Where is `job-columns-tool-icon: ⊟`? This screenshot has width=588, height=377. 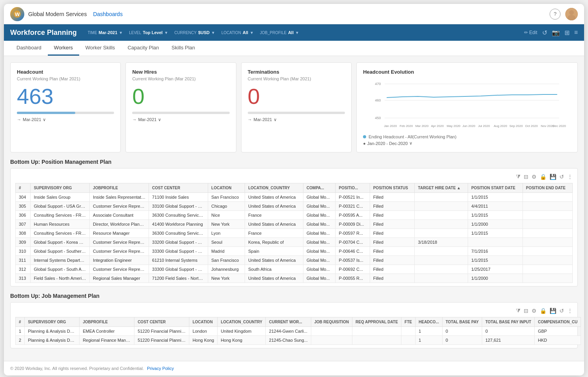
job-columns-tool-icon: ⊟ is located at coordinates (526, 311).